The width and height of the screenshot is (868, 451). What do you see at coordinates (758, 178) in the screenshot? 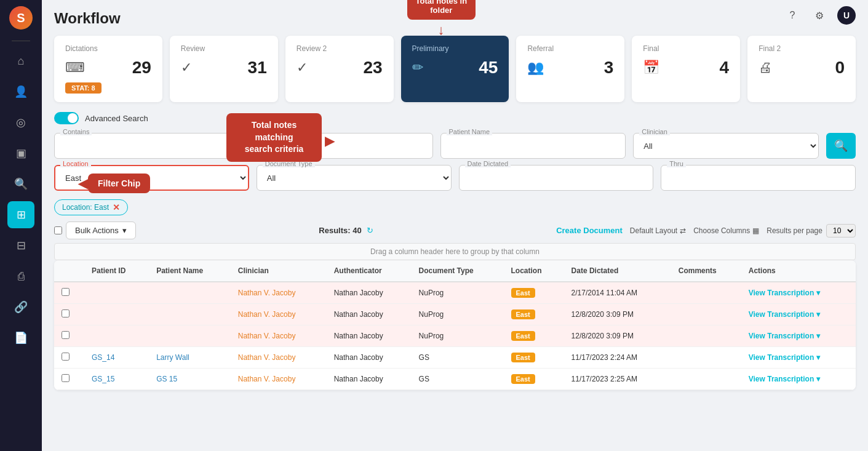
I see `thru-input` at bounding box center [758, 178].